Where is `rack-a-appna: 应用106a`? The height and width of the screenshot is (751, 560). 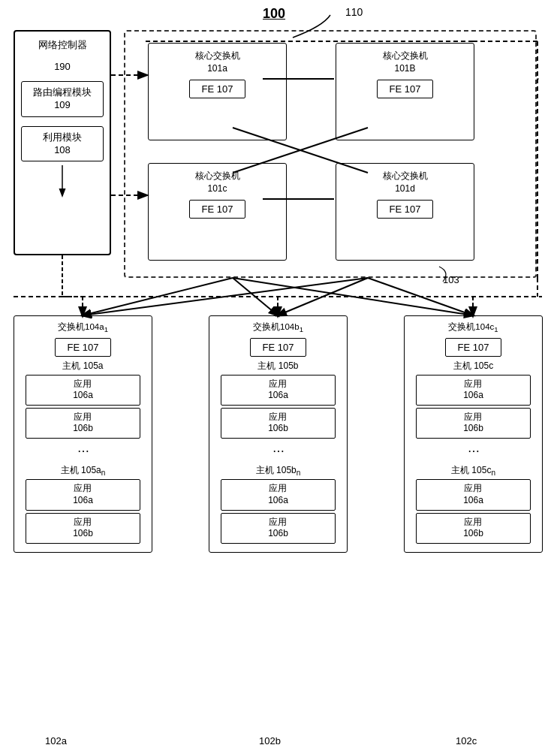
rack-a-appna: 应用106a is located at coordinates (83, 494).